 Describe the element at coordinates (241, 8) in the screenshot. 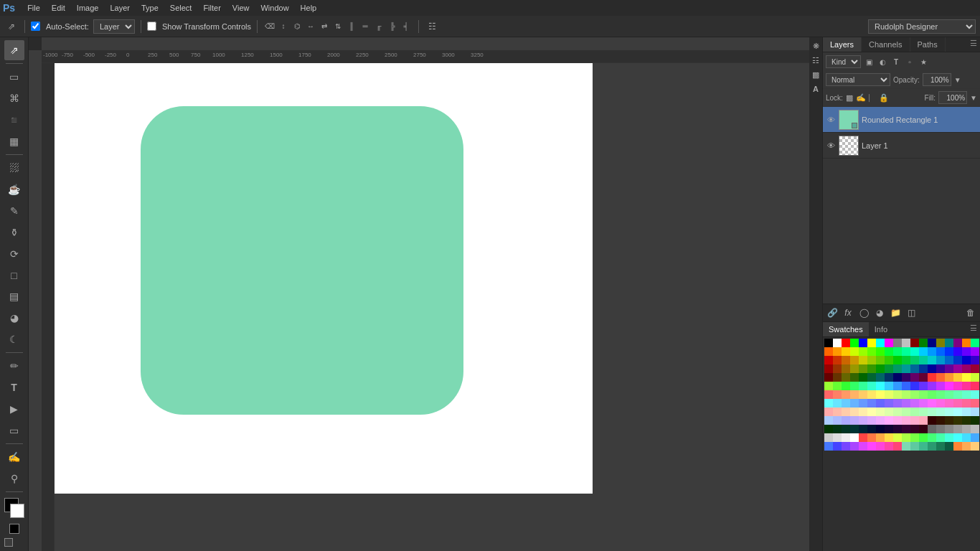

I see `menu-view: View` at that location.